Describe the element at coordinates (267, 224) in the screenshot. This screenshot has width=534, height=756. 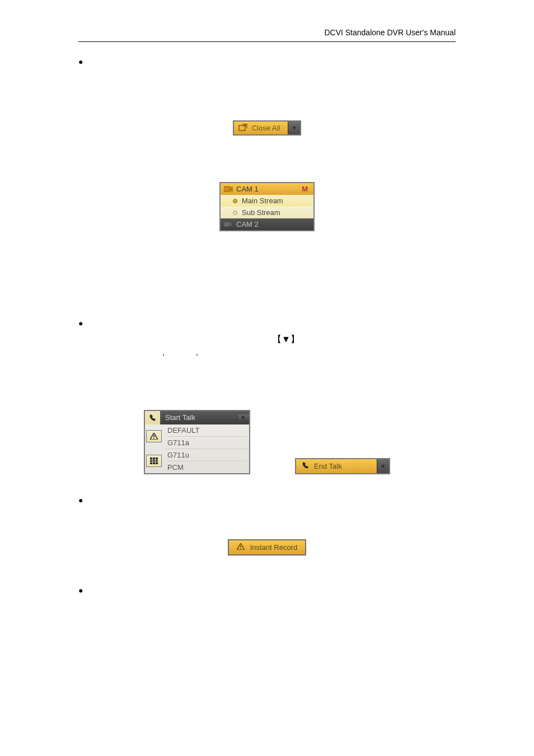
I see `cam2-row: CAM 2` at that location.